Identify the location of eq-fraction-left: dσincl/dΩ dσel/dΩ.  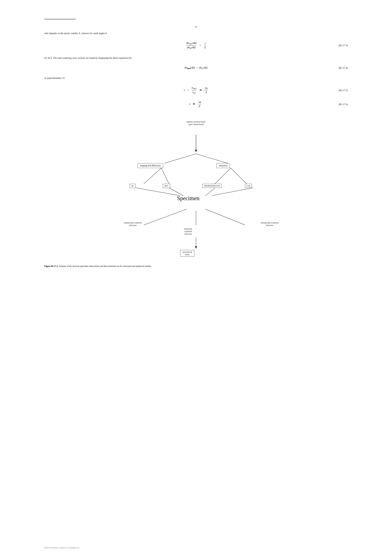
(191, 45).